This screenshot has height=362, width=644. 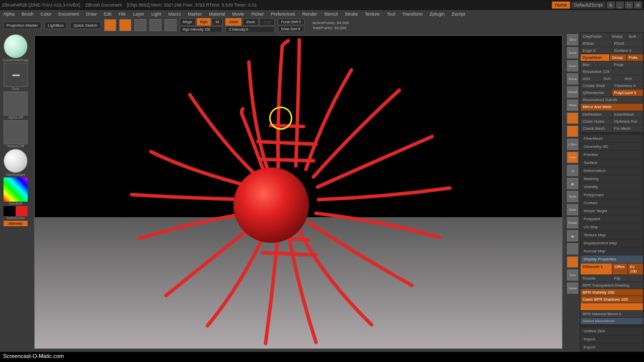 I want to click on section-displayproperties: Display Properties, so click(x=612, y=259).